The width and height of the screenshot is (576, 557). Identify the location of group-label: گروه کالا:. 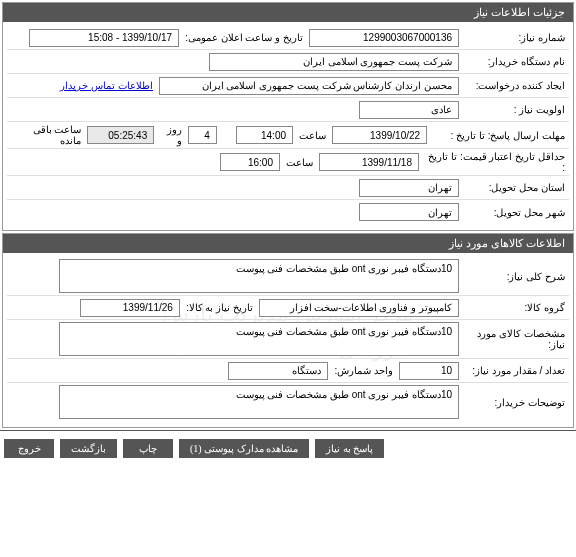
(514, 308).